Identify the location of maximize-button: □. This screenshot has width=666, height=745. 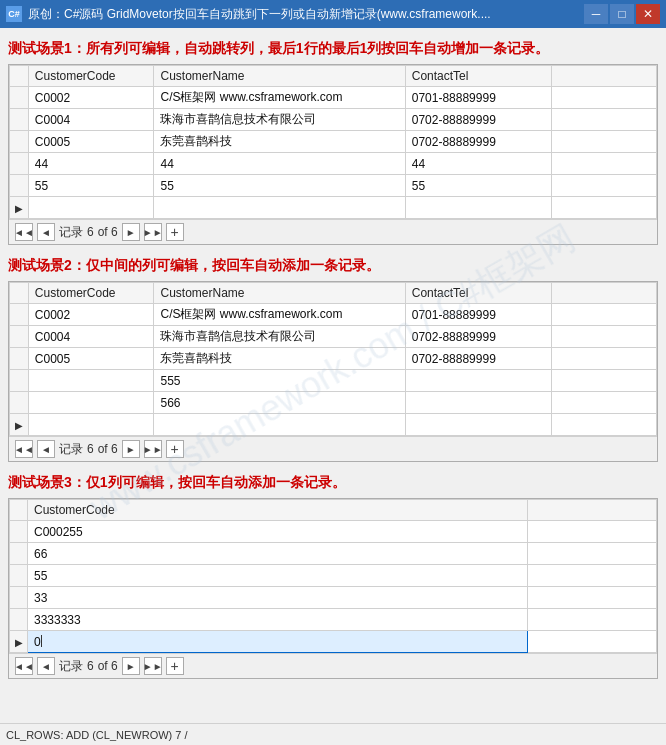
(622, 14).